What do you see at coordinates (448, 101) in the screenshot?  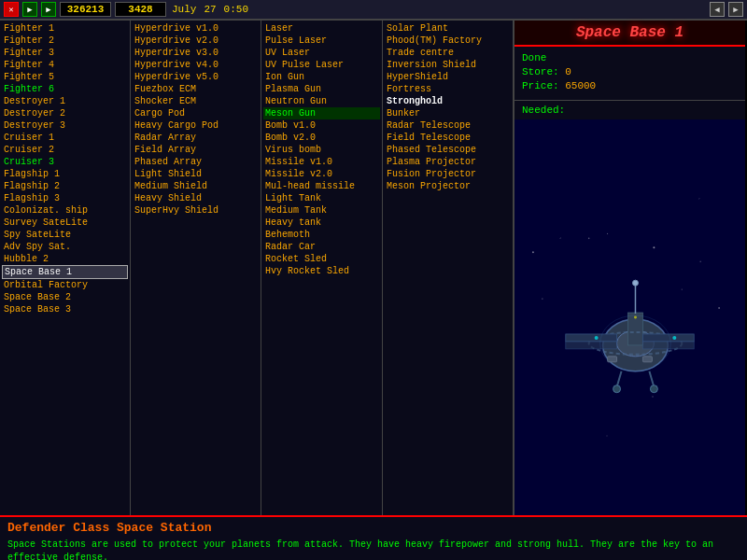 I see `building-item-stronghold: Stronghold` at bounding box center [448, 101].